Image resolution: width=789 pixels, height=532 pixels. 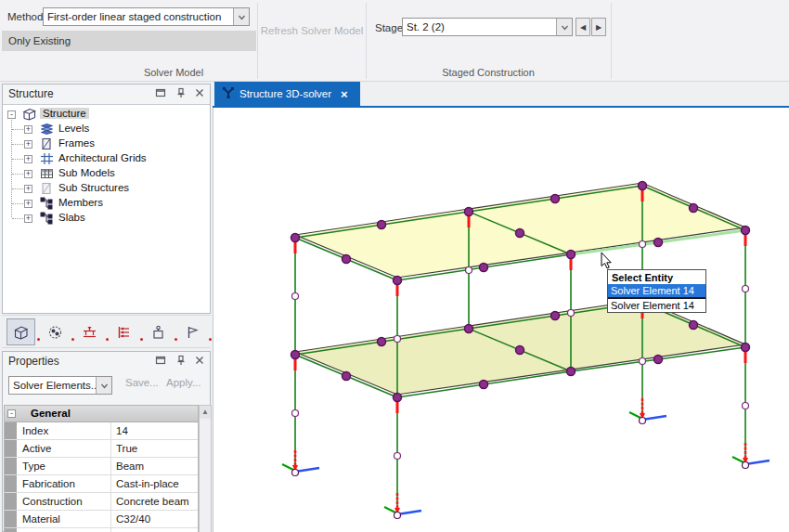 I want to click on tree-item-sub-models: + Sub Models, so click(x=106, y=174).